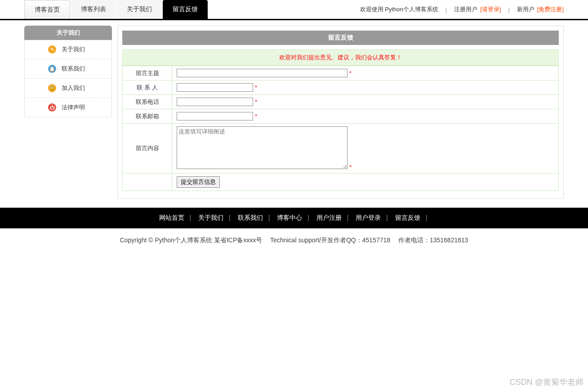  What do you see at coordinates (211, 218) in the screenshot?
I see `footer-link-about: 关于我们` at bounding box center [211, 218].